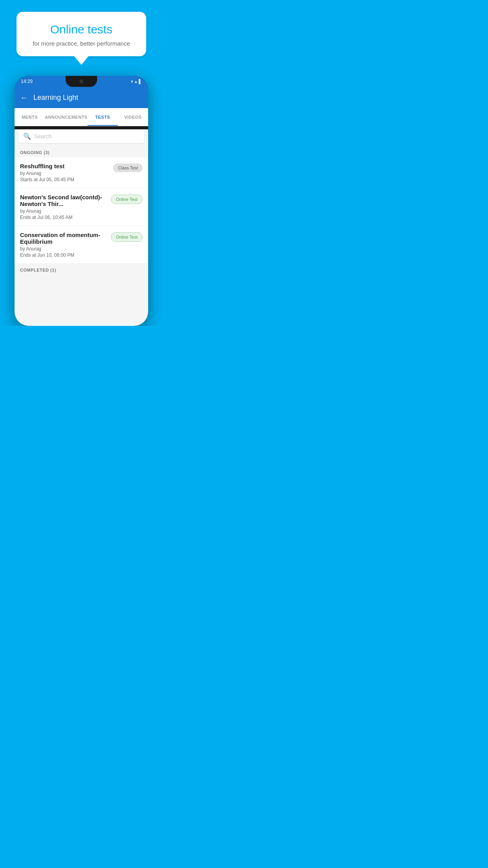 The height and width of the screenshot is (868, 488). Describe the element at coordinates (27, 136) in the screenshot. I see `search-icon: 🔍` at that location.